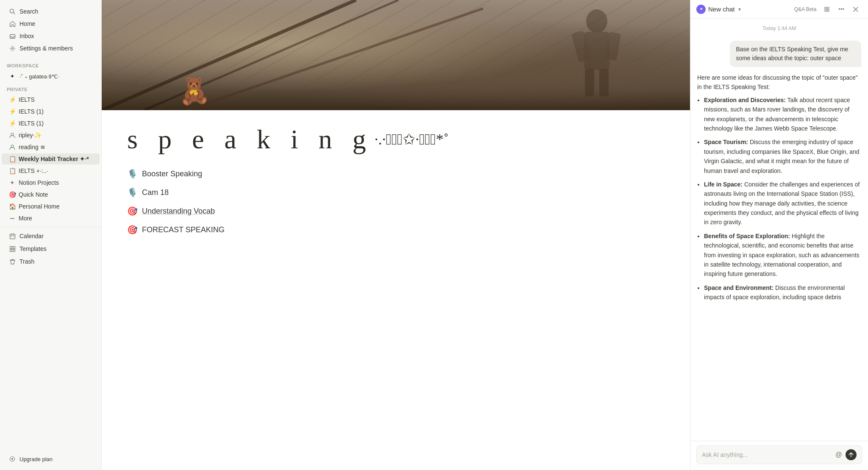  I want to click on sidebar-item-search: Search, so click(51, 11).